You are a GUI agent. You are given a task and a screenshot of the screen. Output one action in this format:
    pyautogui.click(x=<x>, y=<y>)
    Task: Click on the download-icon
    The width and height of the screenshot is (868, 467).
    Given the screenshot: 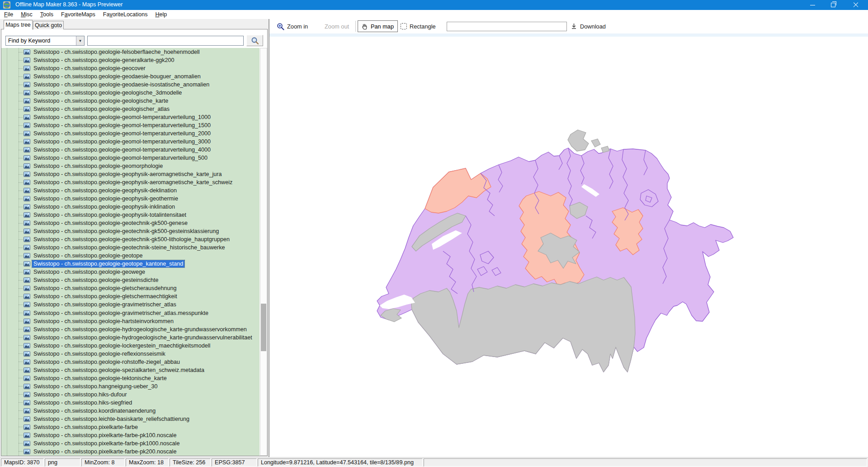 What is the action you would take?
    pyautogui.click(x=574, y=26)
    